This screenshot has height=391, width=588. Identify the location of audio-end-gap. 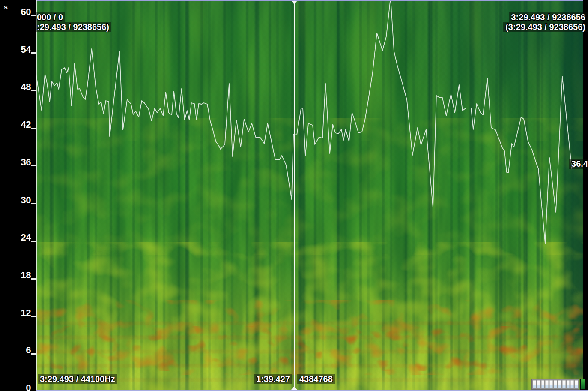
(585, 196).